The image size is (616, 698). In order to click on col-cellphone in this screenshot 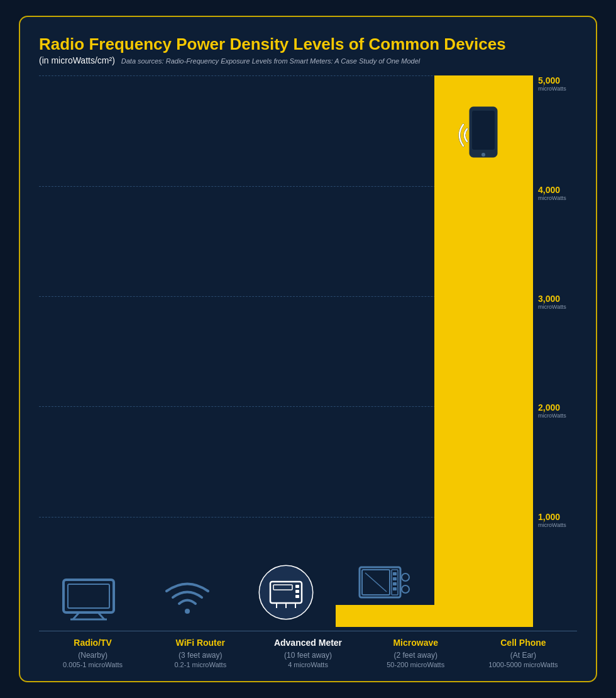, I will do `click(484, 351)`.